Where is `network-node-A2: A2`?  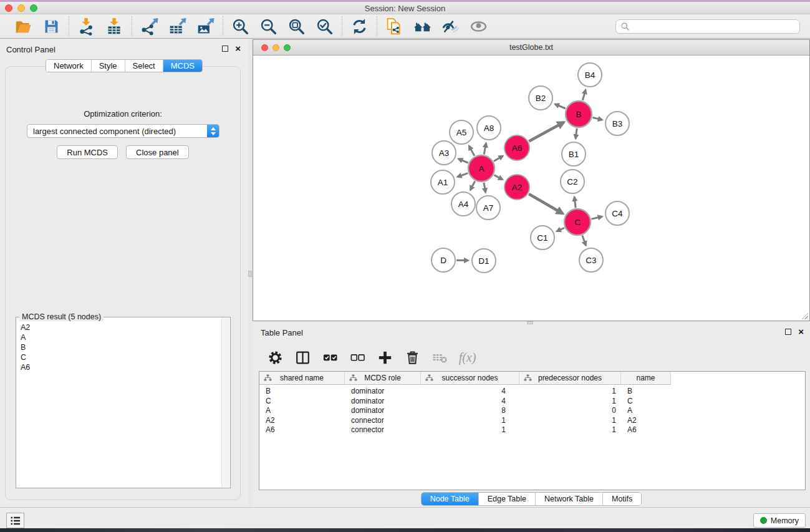
network-node-A2: A2 is located at coordinates (517, 187).